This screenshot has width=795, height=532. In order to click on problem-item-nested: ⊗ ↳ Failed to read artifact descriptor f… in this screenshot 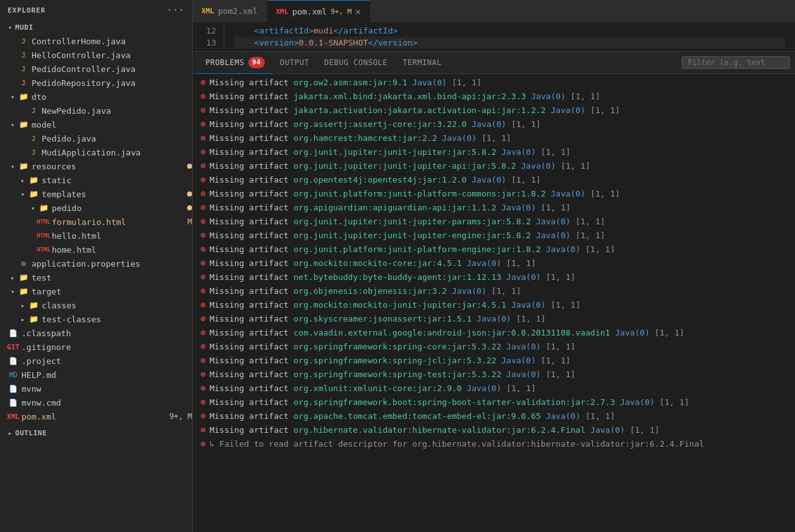, I will do `click(494, 444)`.